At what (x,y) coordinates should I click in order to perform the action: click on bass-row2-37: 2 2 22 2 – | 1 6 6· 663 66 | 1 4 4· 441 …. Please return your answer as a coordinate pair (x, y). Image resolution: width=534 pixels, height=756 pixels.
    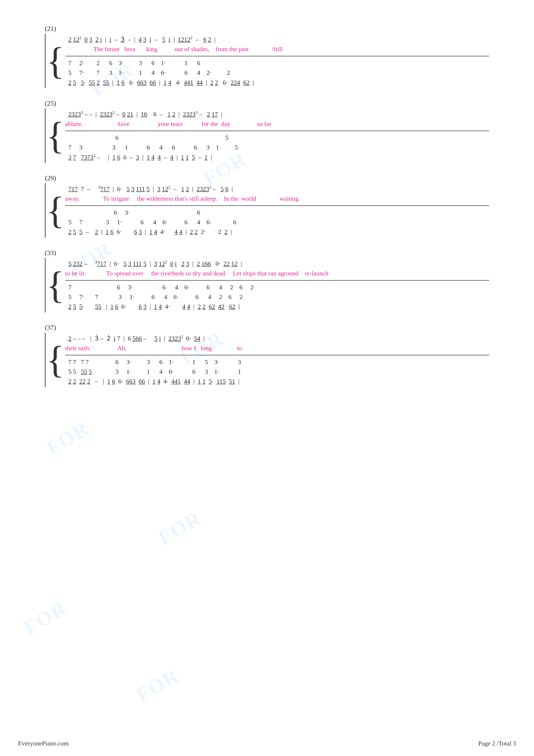
    Looking at the image, I should click on (277, 381).